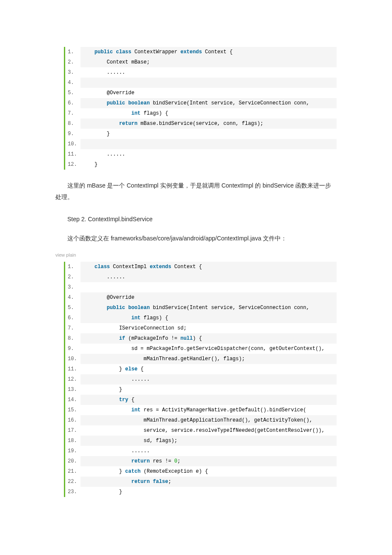 The image size is (392, 555). What do you see at coordinates (73, 287) in the screenshot?
I see `line-number: 3.` at bounding box center [73, 287].